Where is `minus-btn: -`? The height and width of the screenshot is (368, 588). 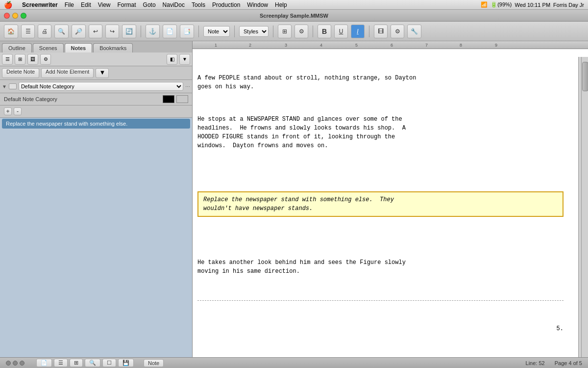
minus-btn: - is located at coordinates (18, 111).